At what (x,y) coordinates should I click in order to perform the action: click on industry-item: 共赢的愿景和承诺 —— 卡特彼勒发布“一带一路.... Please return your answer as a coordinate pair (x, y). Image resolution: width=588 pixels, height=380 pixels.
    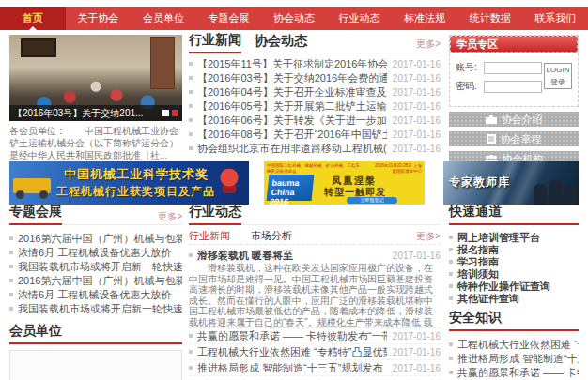
    Looking at the image, I should click on (287, 336).